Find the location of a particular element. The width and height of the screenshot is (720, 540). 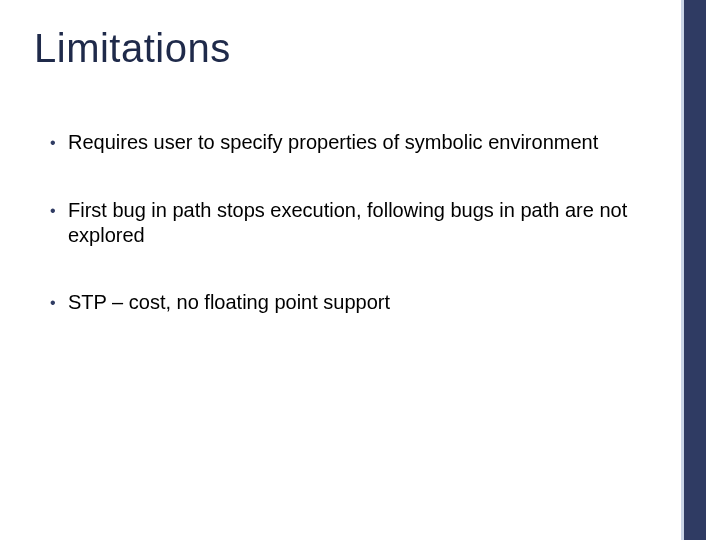

bullet-text: Requires user to specify properties of s… is located at coordinates (349, 142).